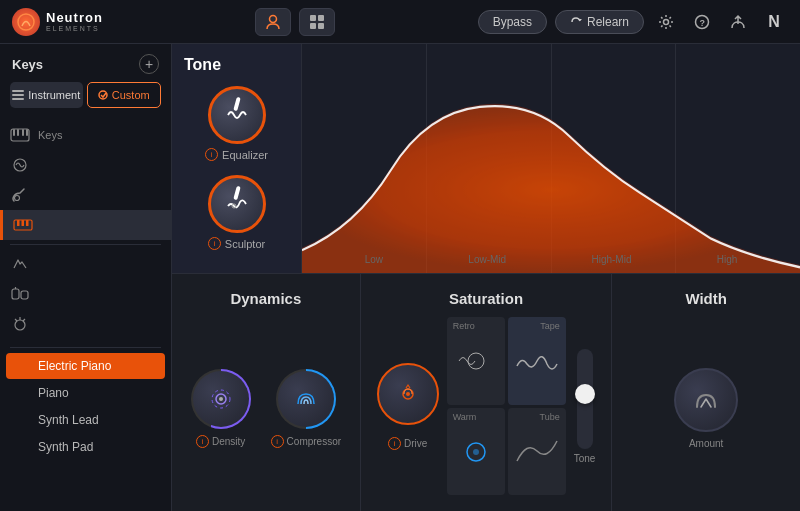 The width and height of the screenshot is (800, 511). I want to click on tone-slider-area: Tone, so click(585, 406).